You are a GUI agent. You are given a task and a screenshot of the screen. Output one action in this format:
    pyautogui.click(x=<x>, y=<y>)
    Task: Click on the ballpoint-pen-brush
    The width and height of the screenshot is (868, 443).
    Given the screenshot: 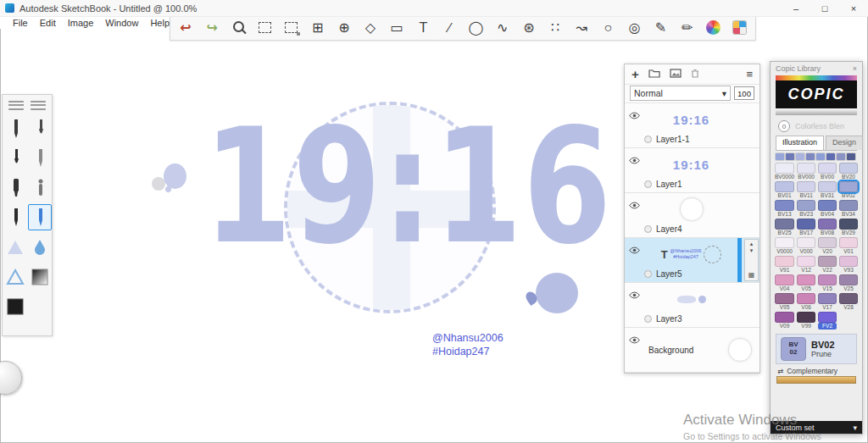 What is the action you would take?
    pyautogui.click(x=40, y=158)
    